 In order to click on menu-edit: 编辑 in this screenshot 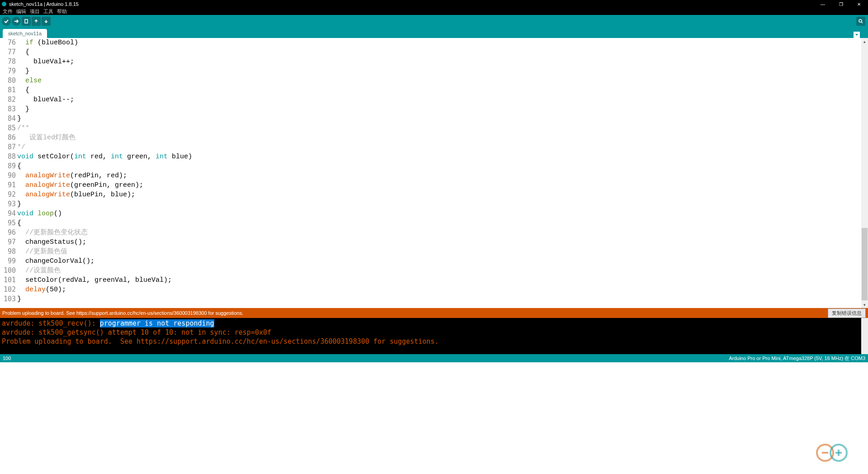, I will do `click(21, 12)`.